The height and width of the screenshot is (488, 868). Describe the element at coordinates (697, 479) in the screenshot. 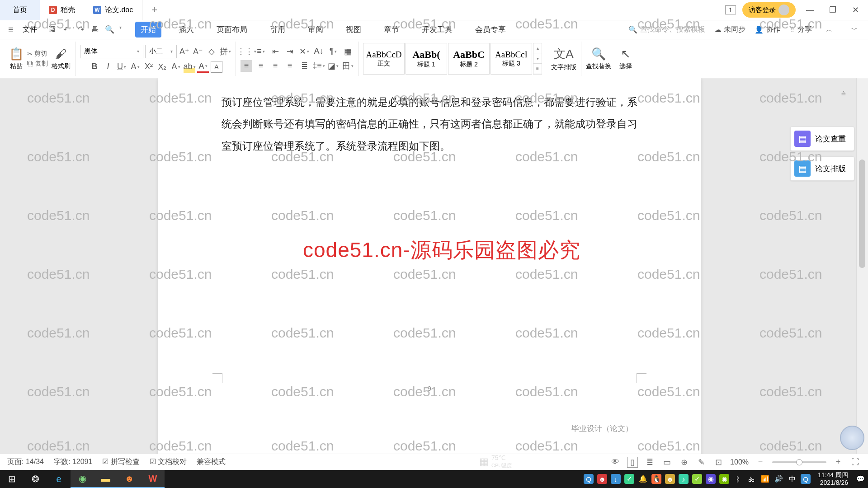

I see `tray-icon: ✓` at that location.